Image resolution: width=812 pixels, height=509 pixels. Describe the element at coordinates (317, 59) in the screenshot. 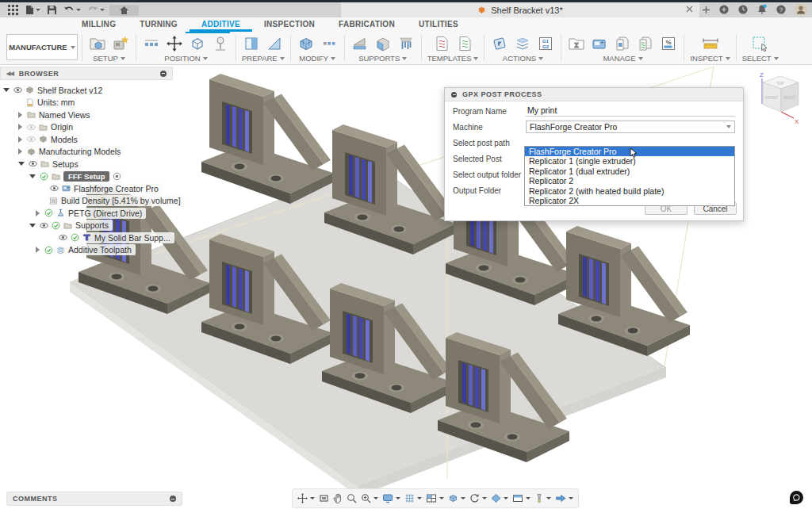

I see `modify-menu: MODIFY` at that location.